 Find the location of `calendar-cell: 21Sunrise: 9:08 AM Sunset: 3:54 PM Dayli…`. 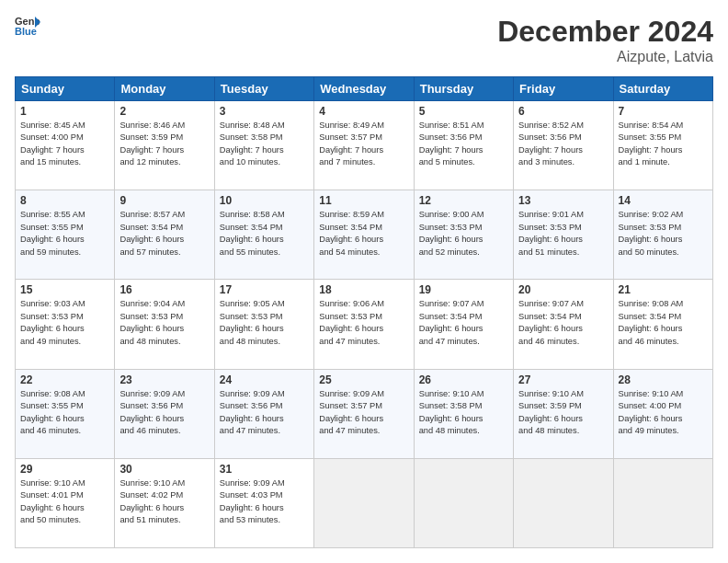

calendar-cell: 21Sunrise: 9:08 AM Sunset: 3:54 PM Dayli… is located at coordinates (663, 324).